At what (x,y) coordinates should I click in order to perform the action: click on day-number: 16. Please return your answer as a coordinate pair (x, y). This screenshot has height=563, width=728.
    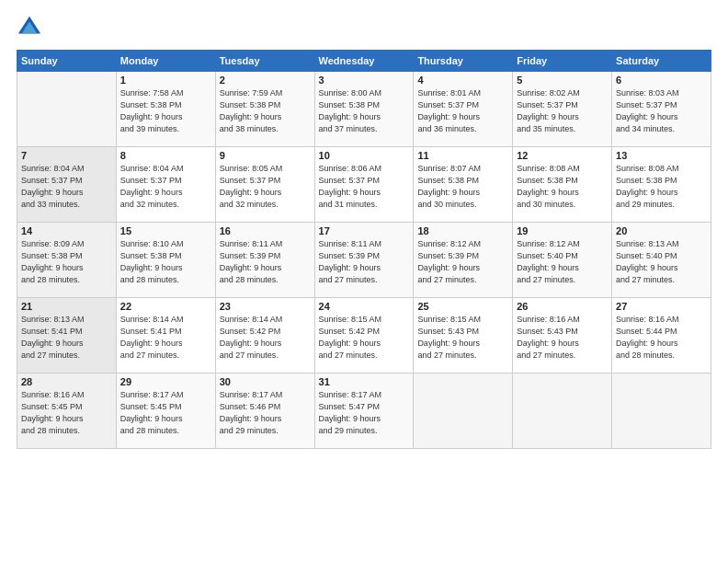
    Looking at the image, I should click on (265, 231).